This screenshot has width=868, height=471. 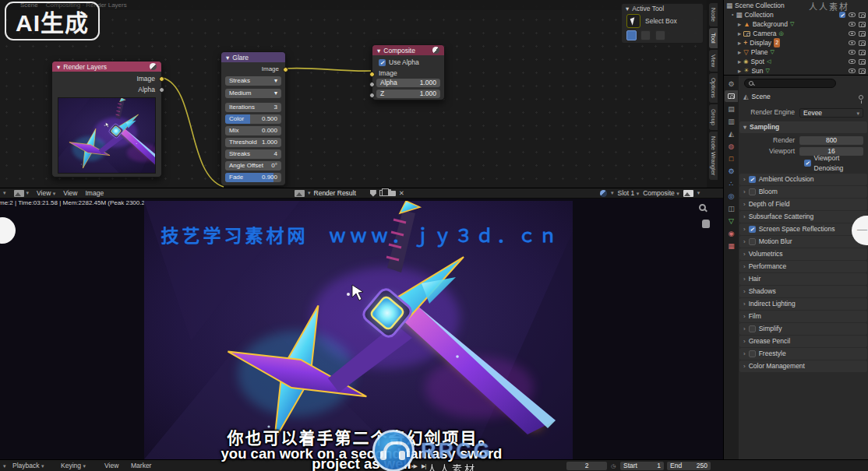 What do you see at coordinates (631, 36) in the screenshot?
I see `select-mode-new-button` at bounding box center [631, 36].